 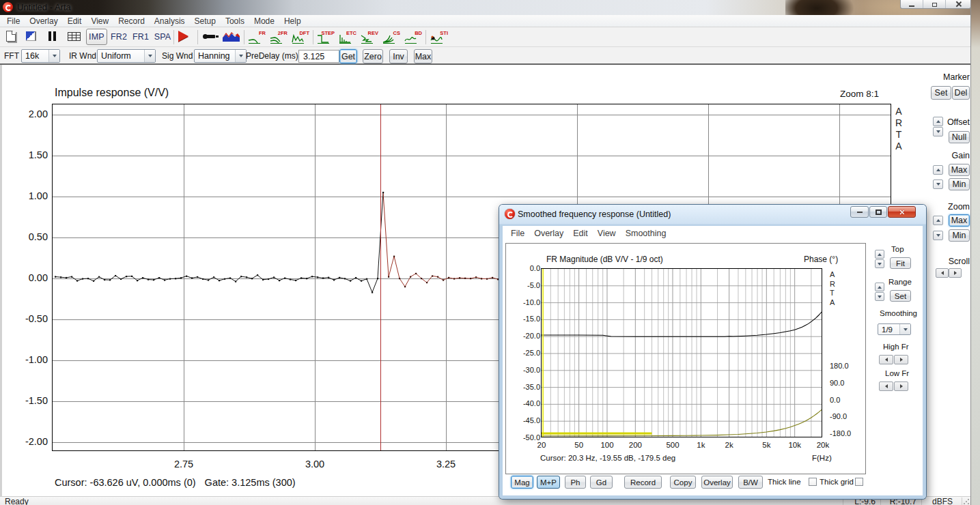 I want to click on fr-phase-tick: 180.0, so click(x=843, y=366).